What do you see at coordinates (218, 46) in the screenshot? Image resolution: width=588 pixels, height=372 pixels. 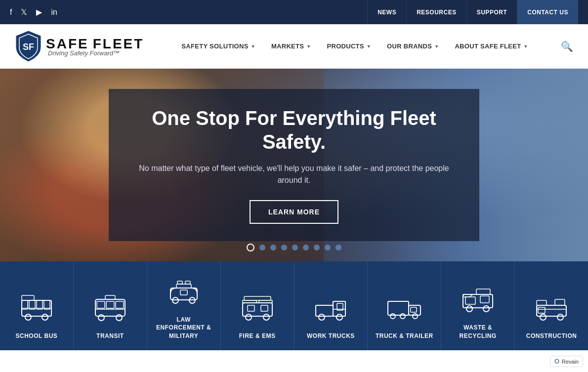 I see `nav-safety-solutions: SAFETY SOLUTIONS ▼` at bounding box center [218, 46].